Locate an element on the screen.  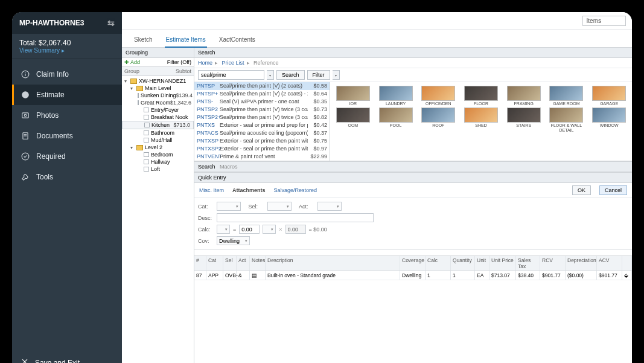
save-and-exit: Save and Exit is located at coordinates (67, 356).